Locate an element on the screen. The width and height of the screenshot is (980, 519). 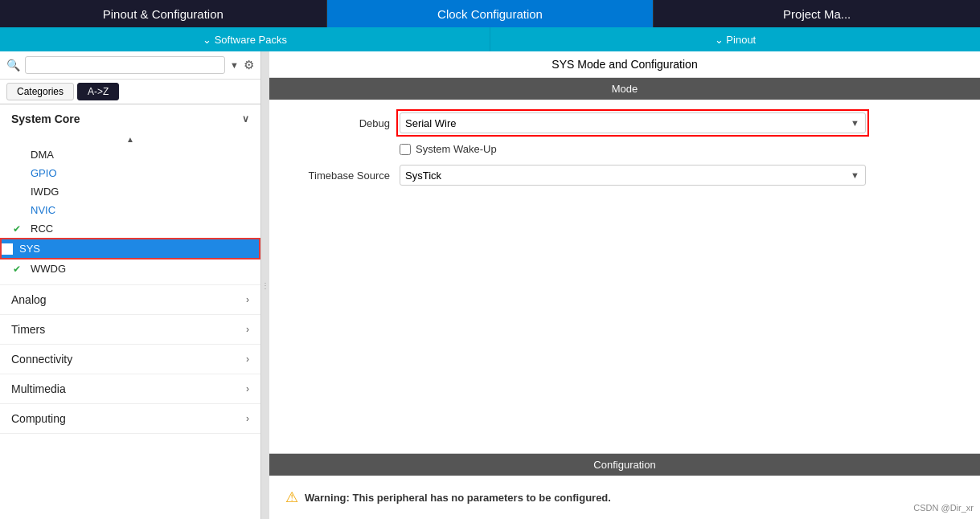
computing-label: Computing is located at coordinates (39, 419).